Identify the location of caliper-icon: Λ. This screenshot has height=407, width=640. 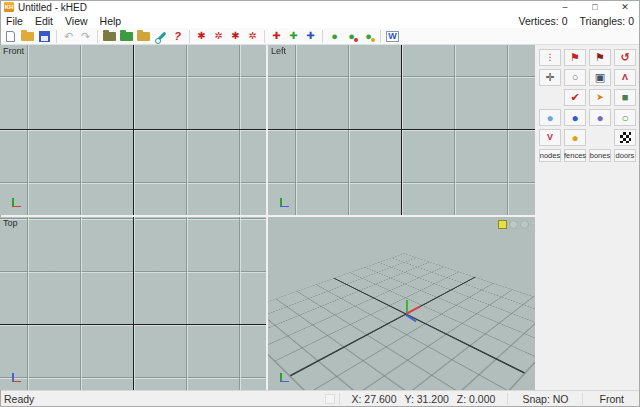
(625, 78).